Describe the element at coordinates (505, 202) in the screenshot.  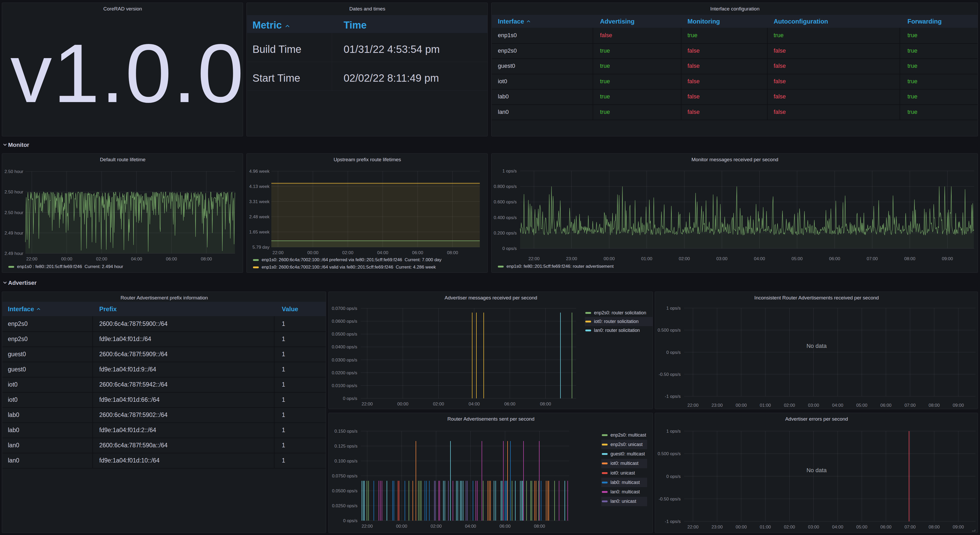
I see `svg-text: 0.600 ops/s` at that location.